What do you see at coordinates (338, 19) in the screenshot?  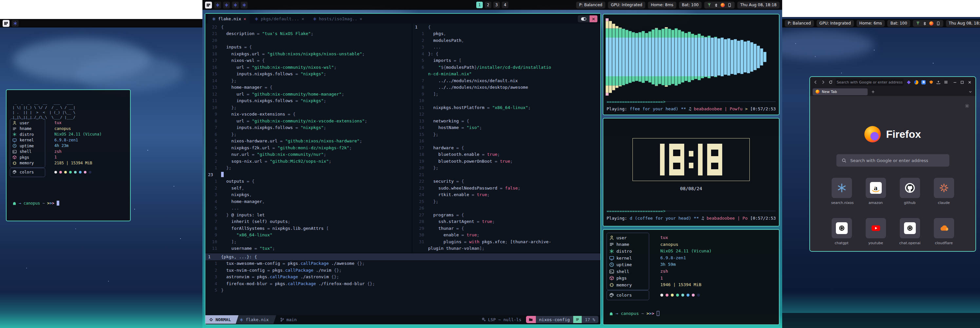 I see `editor-tab-hosts-isoImag-: hosts/isoImag..✕` at bounding box center [338, 19].